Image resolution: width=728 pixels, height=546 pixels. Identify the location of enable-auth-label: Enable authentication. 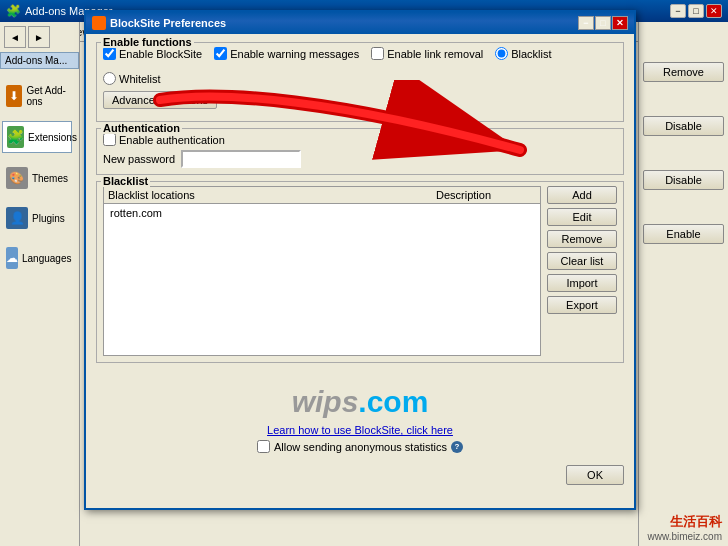
(172, 140).